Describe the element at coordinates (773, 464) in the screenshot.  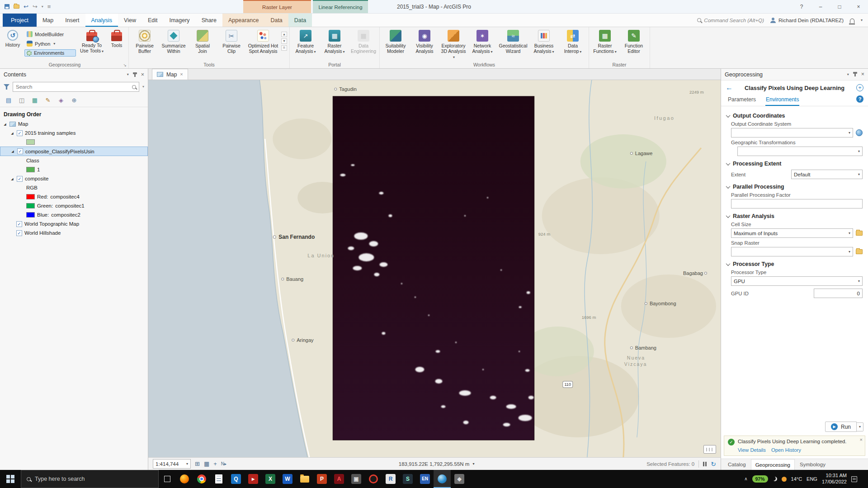
I see `tab-geoprocessing: Geoprocessing` at that location.